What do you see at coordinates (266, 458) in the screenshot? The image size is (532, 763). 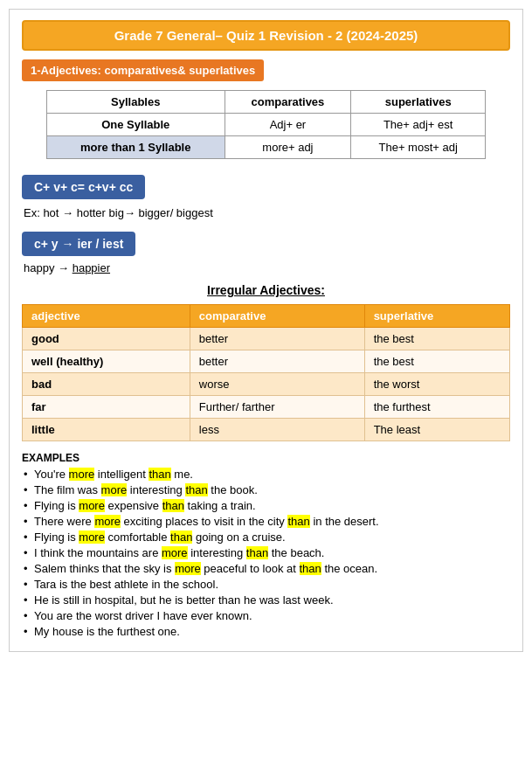 I see `examples-label: EXAMPLES` at bounding box center [266, 458].